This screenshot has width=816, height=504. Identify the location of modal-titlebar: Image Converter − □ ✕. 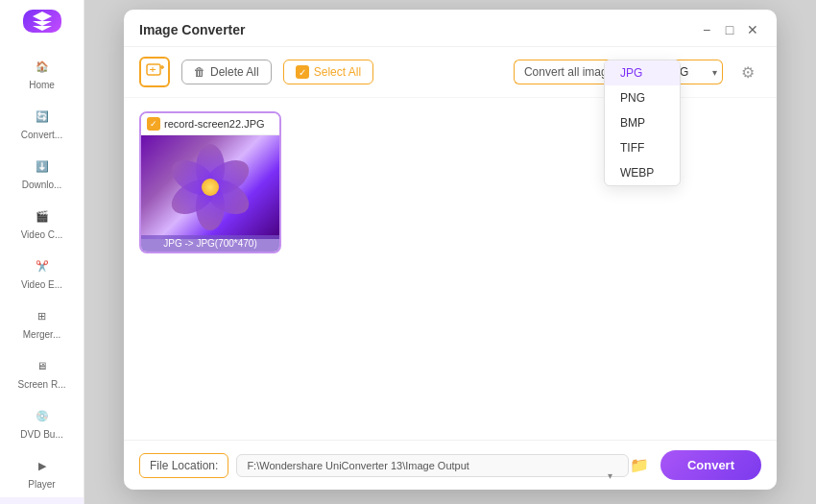
(450, 29).